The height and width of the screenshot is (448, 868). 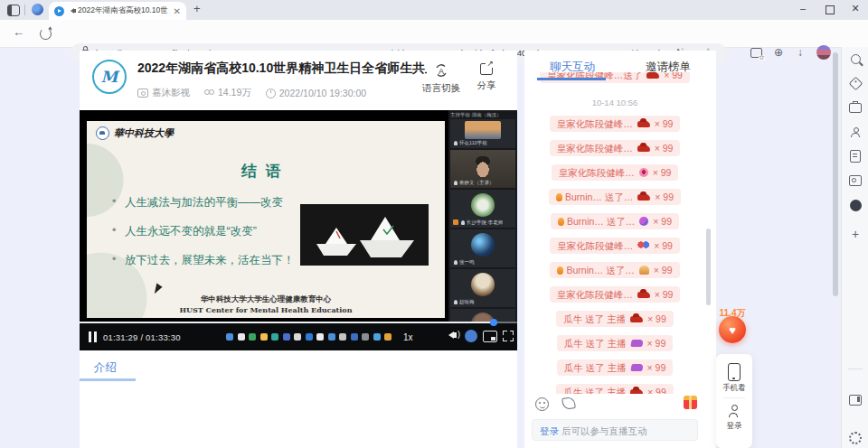 What do you see at coordinates (709, 267) in the screenshot?
I see `chat-scrollbar` at bounding box center [709, 267].